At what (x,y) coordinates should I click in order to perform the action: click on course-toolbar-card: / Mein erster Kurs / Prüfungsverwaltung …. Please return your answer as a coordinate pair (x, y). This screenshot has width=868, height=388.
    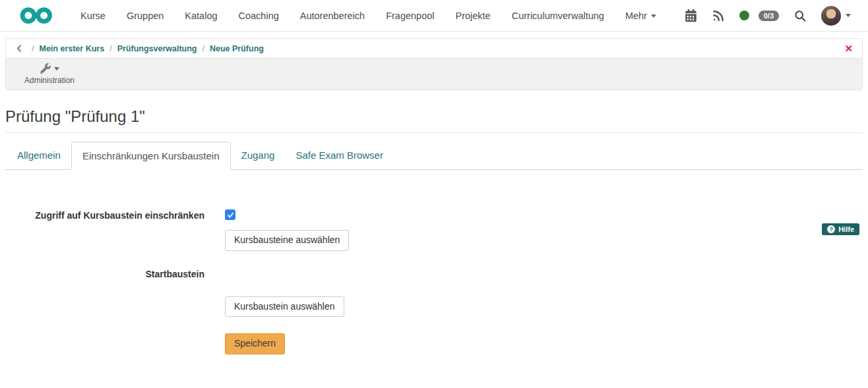
    Looking at the image, I should click on (434, 65).